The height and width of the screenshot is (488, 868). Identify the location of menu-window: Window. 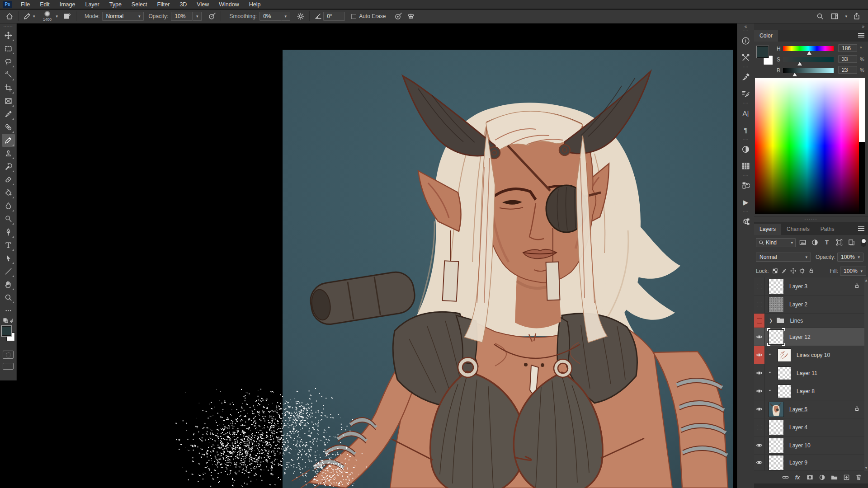
(229, 5).